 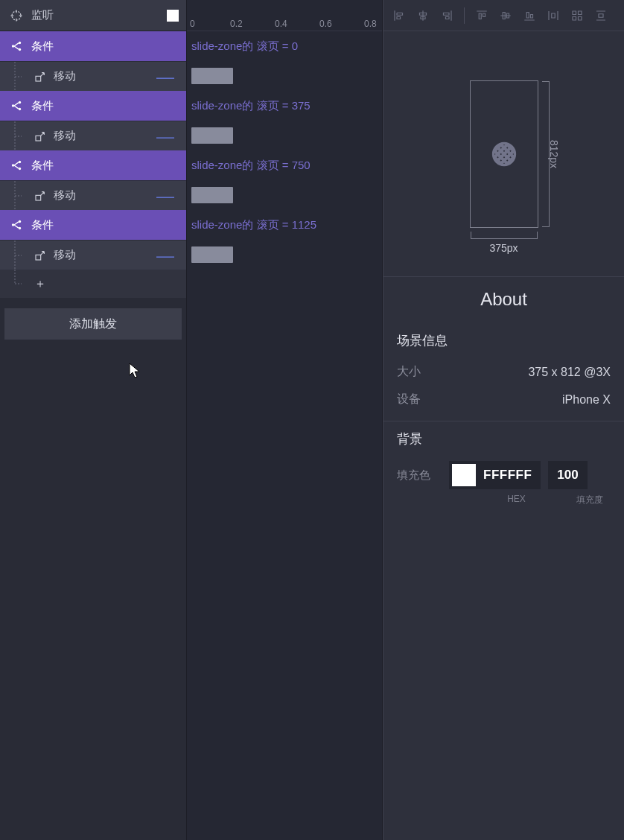 What do you see at coordinates (503, 300) in the screenshot?
I see `section-title: About` at bounding box center [503, 300].